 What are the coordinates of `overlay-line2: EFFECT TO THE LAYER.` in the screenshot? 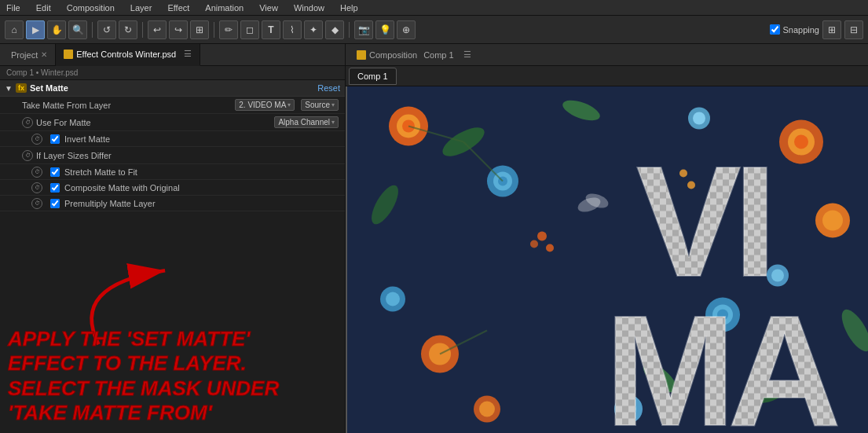 It's located at (173, 363).